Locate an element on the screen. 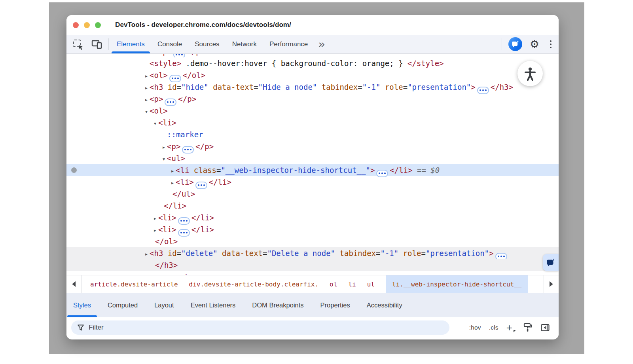 The height and width of the screenshot is (364, 633). dom-tree-row: ▸<li class="__web-inspector-hide-shortcu… is located at coordinates (313, 170).